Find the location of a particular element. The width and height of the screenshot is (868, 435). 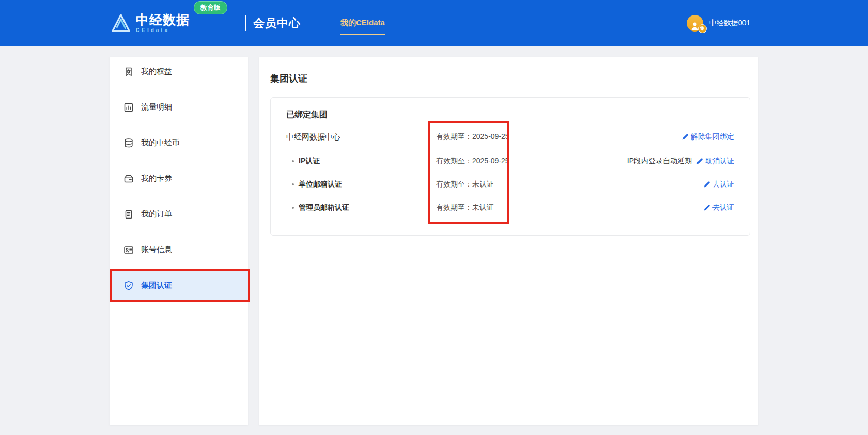

card-title: 已绑定集团 is located at coordinates (510, 109).